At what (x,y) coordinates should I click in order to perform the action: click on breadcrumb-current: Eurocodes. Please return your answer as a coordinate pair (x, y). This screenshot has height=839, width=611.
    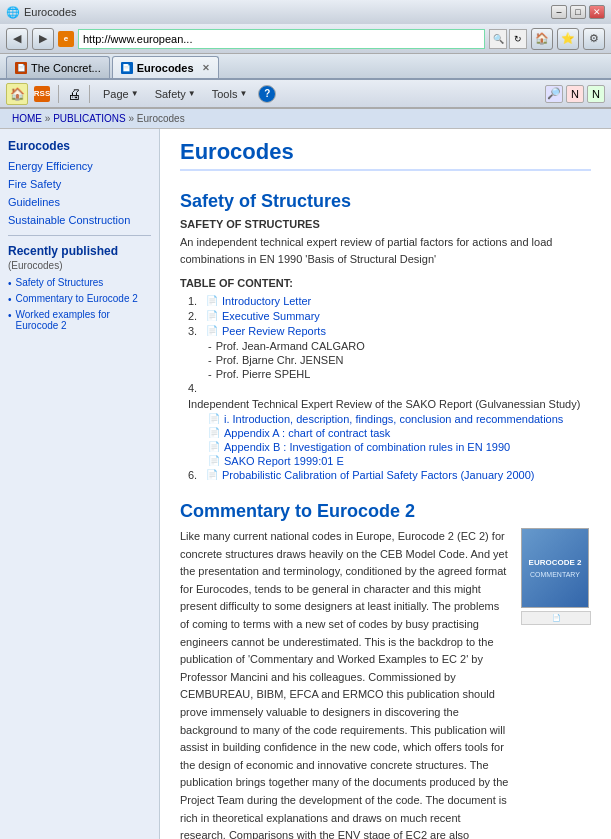
    Looking at the image, I should click on (161, 118).